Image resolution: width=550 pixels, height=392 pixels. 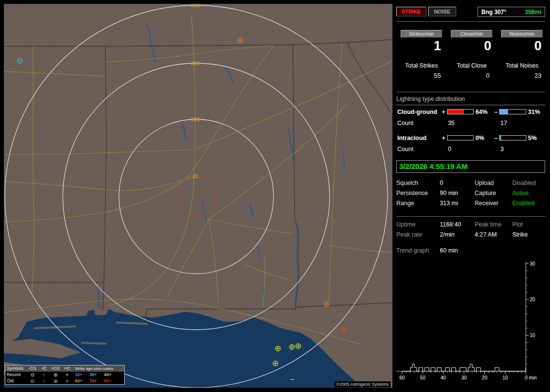 I want to click on bearing-box: Bng 307° 358mi, so click(x=511, y=12).